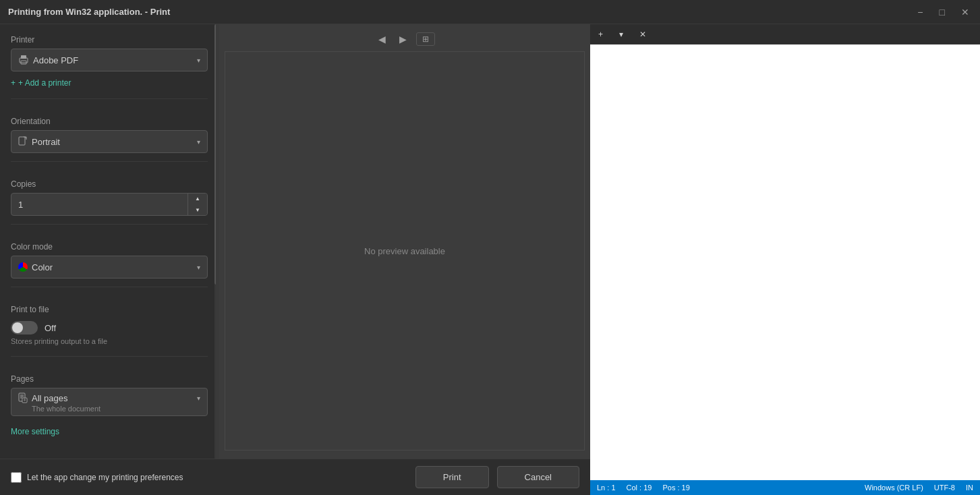 This screenshot has width=980, height=495. What do you see at coordinates (198, 61) in the screenshot?
I see `printer-chevron: ▾` at bounding box center [198, 61].